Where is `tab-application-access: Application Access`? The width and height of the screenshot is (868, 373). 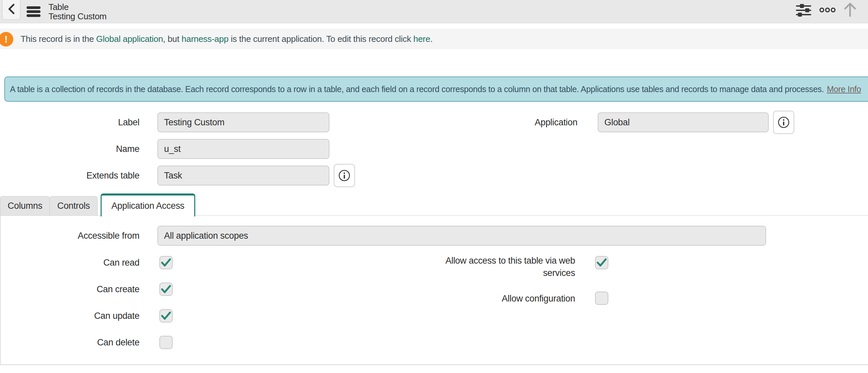 tab-application-access: Application Access is located at coordinates (148, 205).